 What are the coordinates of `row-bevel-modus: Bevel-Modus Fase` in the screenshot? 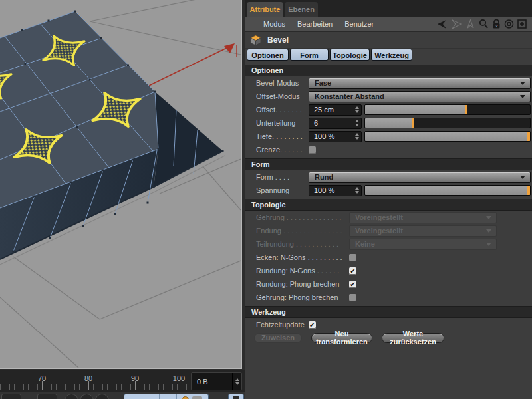 It's located at (388, 83).